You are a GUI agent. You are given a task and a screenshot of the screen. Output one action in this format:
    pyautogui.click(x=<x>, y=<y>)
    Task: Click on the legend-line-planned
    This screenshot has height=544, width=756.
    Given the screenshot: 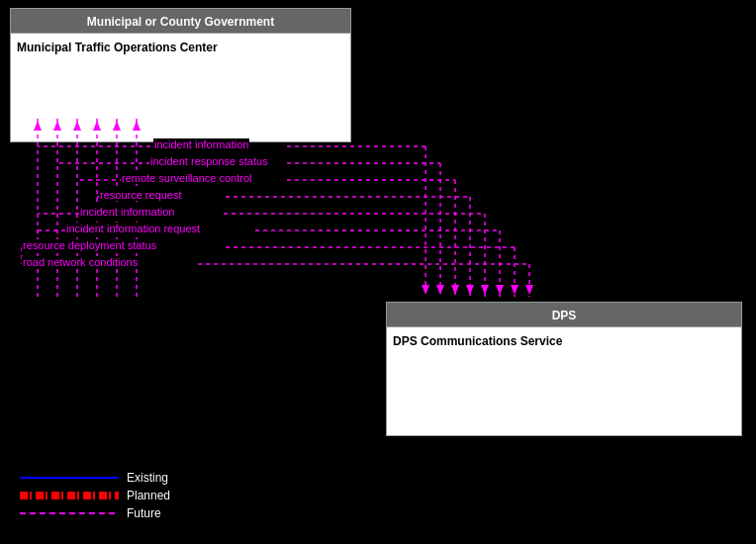 What is the action you would take?
    pyautogui.click(x=69, y=496)
    